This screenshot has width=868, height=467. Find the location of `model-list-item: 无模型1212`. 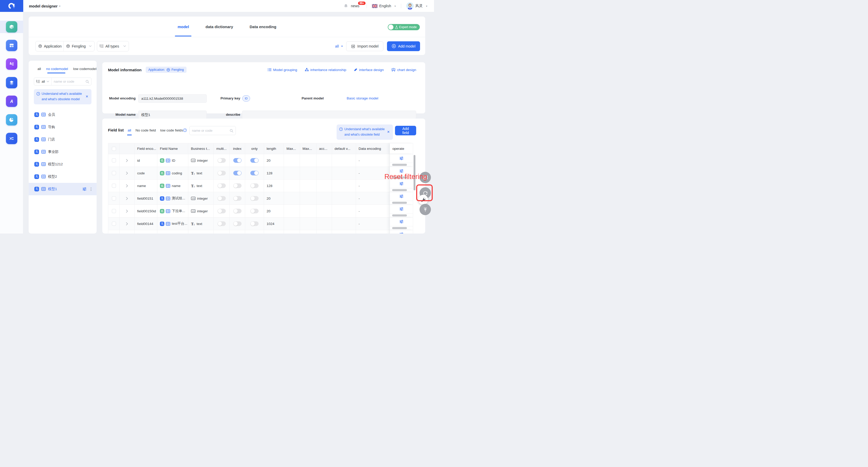

model-list-item: 无模型1212 is located at coordinates (63, 164).